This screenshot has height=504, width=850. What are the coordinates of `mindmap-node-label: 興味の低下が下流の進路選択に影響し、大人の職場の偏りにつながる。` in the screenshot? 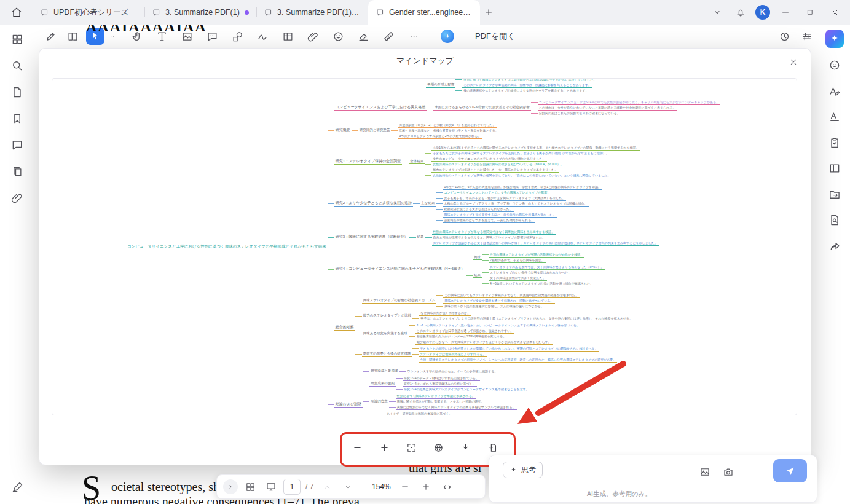 It's located at (494, 307).